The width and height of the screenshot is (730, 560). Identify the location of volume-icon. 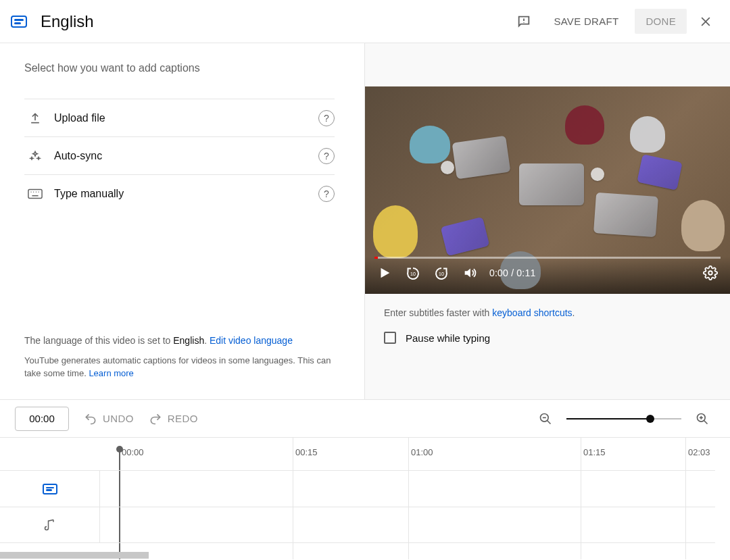
(470, 273).